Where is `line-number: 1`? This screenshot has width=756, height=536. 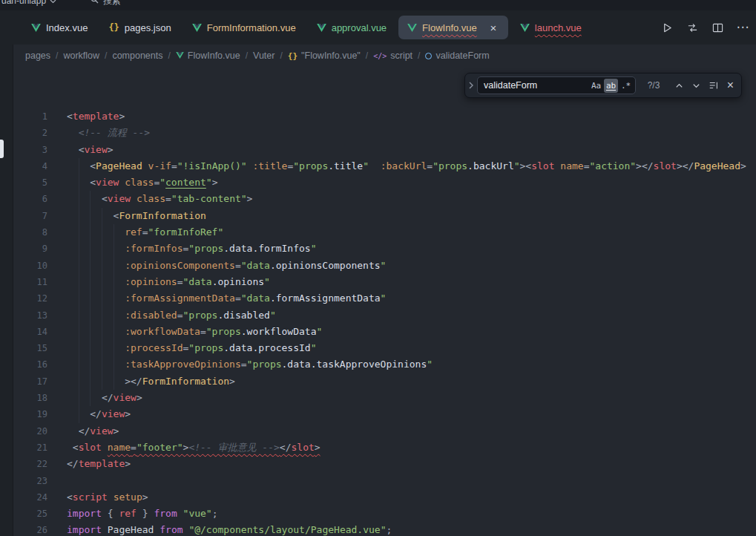
line-number: 1 is located at coordinates (30, 117).